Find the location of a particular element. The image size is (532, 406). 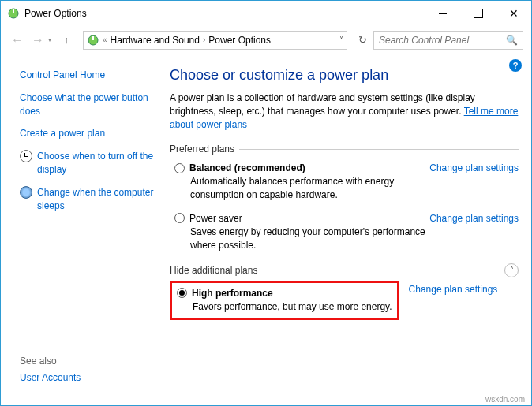

address-dropdown: ˅ is located at coordinates (341, 39).